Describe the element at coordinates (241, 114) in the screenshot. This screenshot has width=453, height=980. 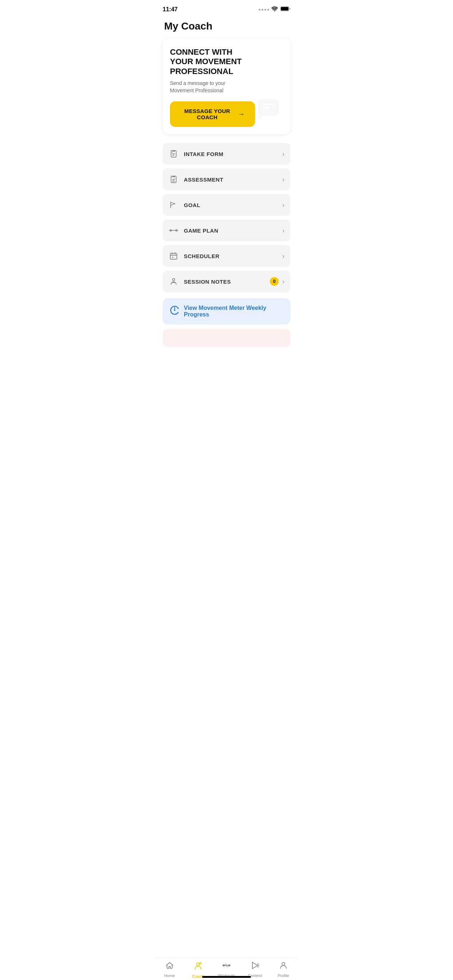
I see `message-coach-arrow: →` at that location.